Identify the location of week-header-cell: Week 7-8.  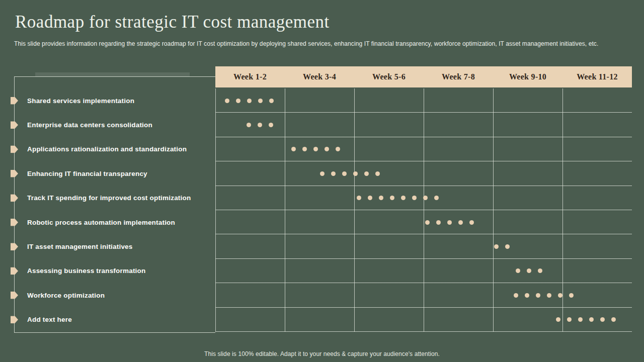
(458, 77).